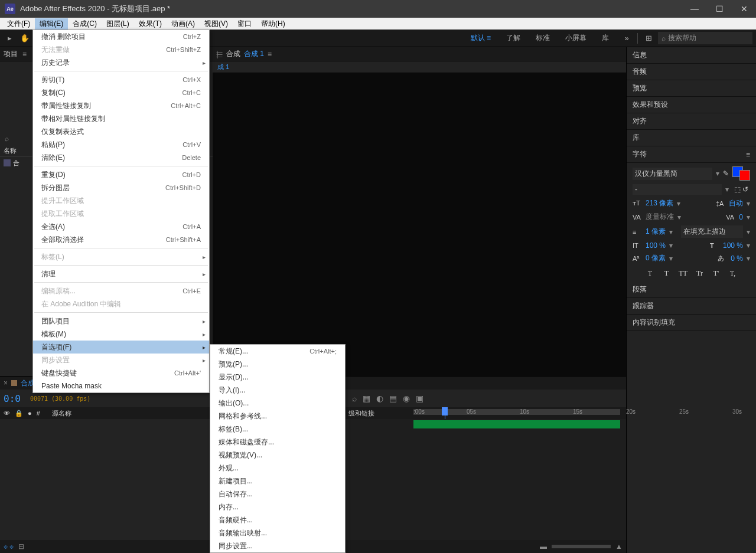  I want to click on menu-编辑(E): 编辑(E), so click(51, 24).